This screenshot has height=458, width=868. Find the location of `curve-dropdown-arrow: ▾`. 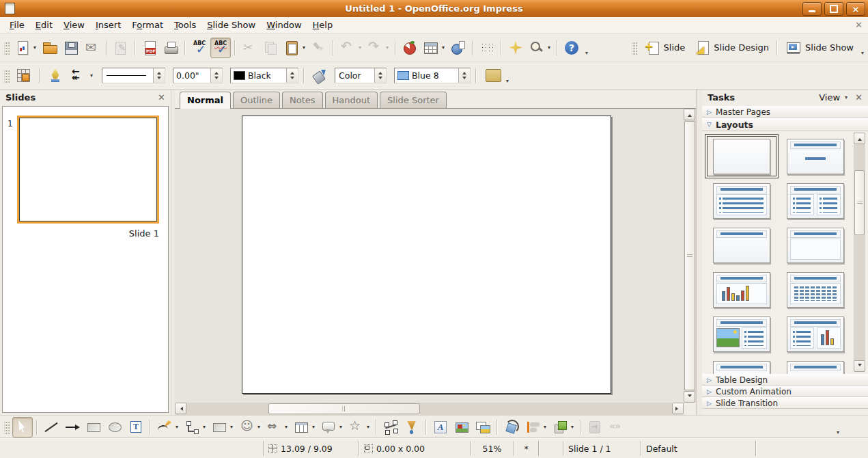

curve-dropdown-arrow: ▾ is located at coordinates (177, 427).